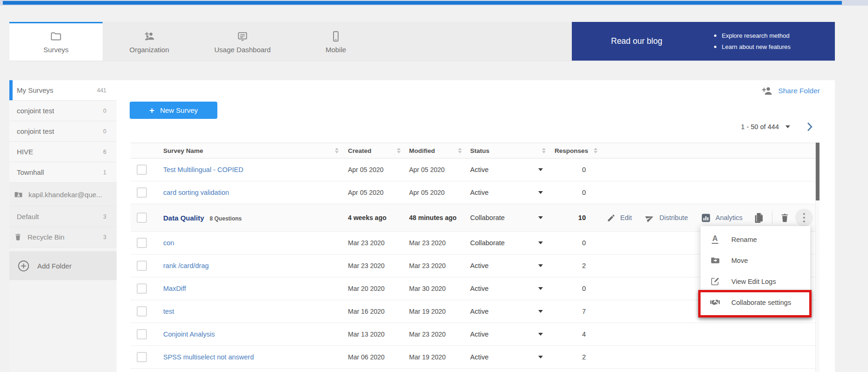  Describe the element at coordinates (785, 218) in the screenshot. I see `delete-button` at that location.